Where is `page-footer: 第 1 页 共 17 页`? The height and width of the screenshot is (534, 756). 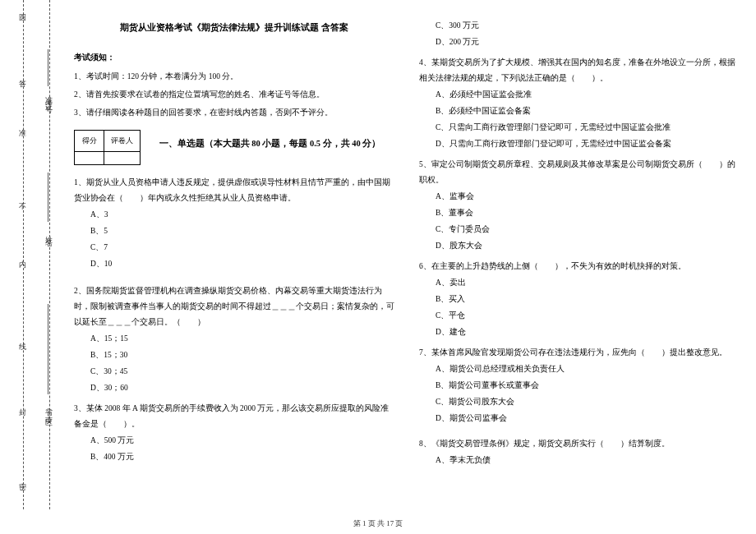 page-footer: 第 1 页 共 17 页 is located at coordinates (378, 524).